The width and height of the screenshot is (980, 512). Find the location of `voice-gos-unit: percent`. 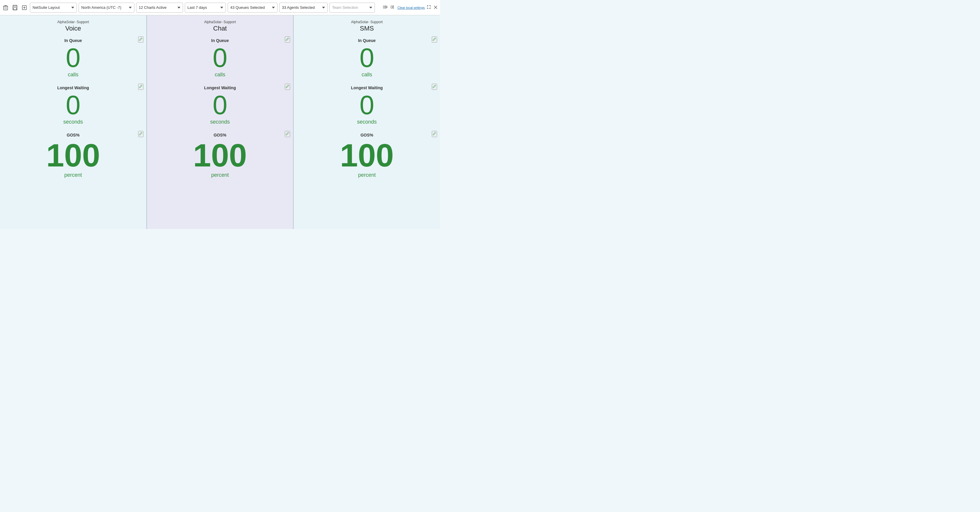

voice-gos-unit: percent is located at coordinates (73, 175).